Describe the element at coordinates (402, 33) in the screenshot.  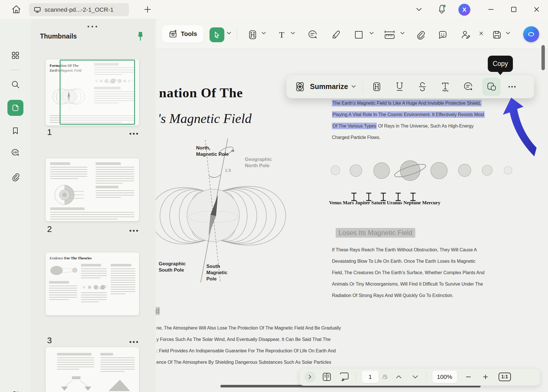
I see `measure-tool-dropdown` at that location.